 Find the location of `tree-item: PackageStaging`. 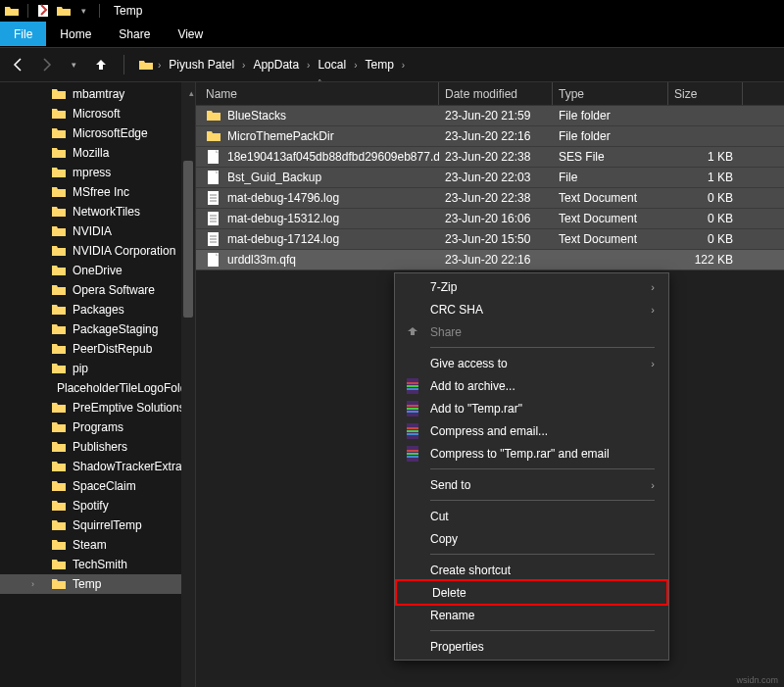

tree-item: PackageStaging is located at coordinates (98, 329).